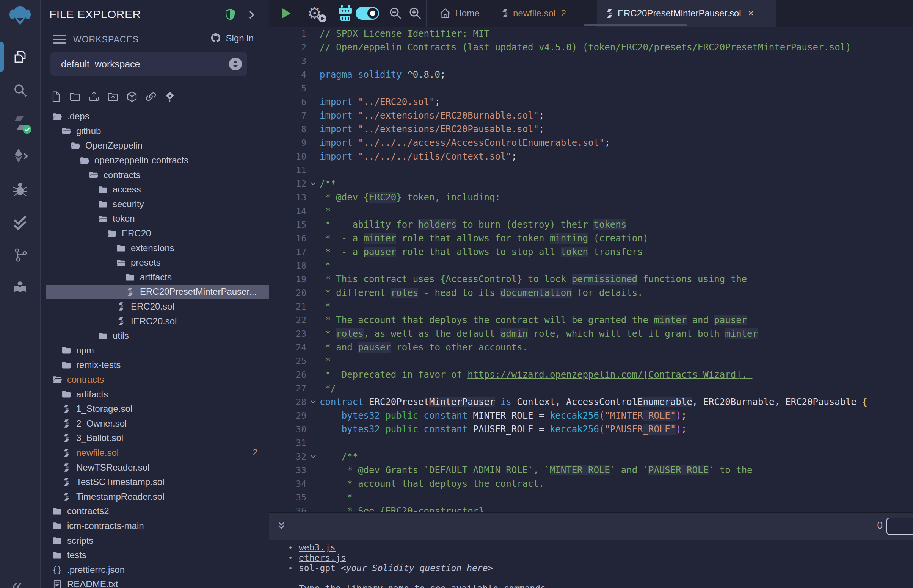 This screenshot has width=913, height=588. What do you see at coordinates (591, 457) in the screenshot?
I see `code-line: 32 /**` at bounding box center [591, 457].